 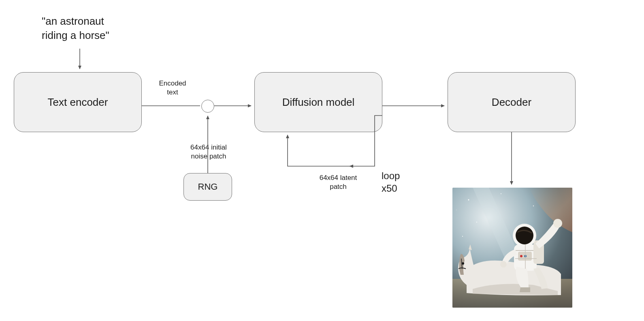 I want to click on output-image, so click(x=512, y=248).